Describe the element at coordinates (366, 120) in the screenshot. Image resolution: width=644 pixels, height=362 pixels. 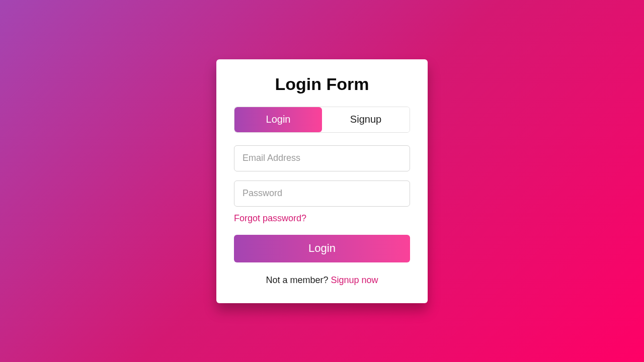
I see `tab-signup: Signup` at that location.